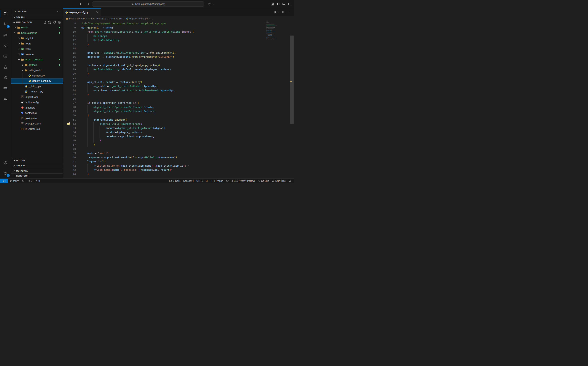 The height and width of the screenshot is (366, 588). What do you see at coordinates (37, 92) in the screenshot?
I see `tree-item-main-py: __main__.py` at bounding box center [37, 92].